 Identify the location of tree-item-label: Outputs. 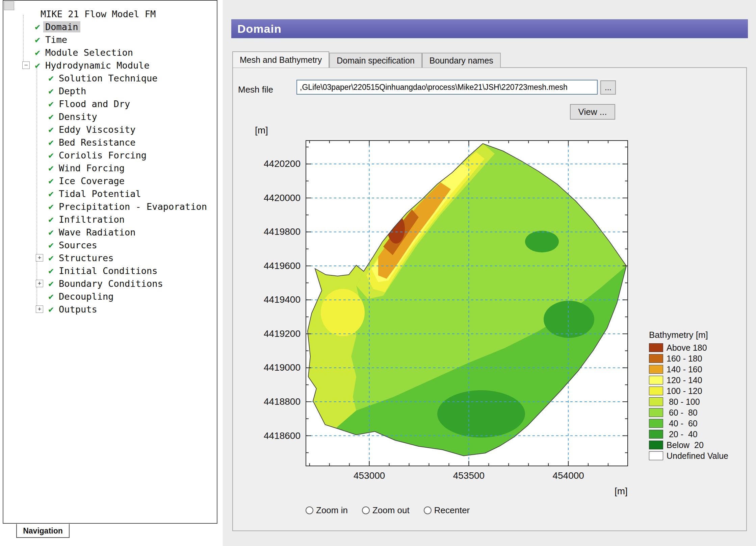
(78, 309).